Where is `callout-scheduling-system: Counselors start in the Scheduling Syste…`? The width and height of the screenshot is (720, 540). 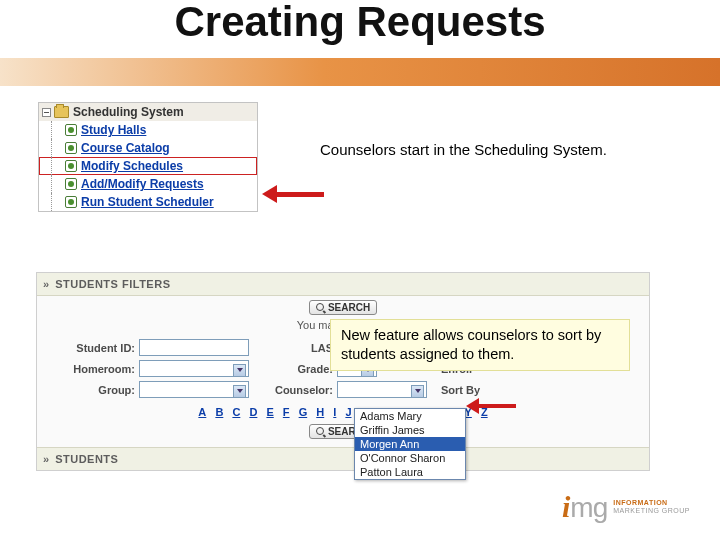 callout-scheduling-system: Counselors start in the Scheduling Syste… is located at coordinates (464, 150).